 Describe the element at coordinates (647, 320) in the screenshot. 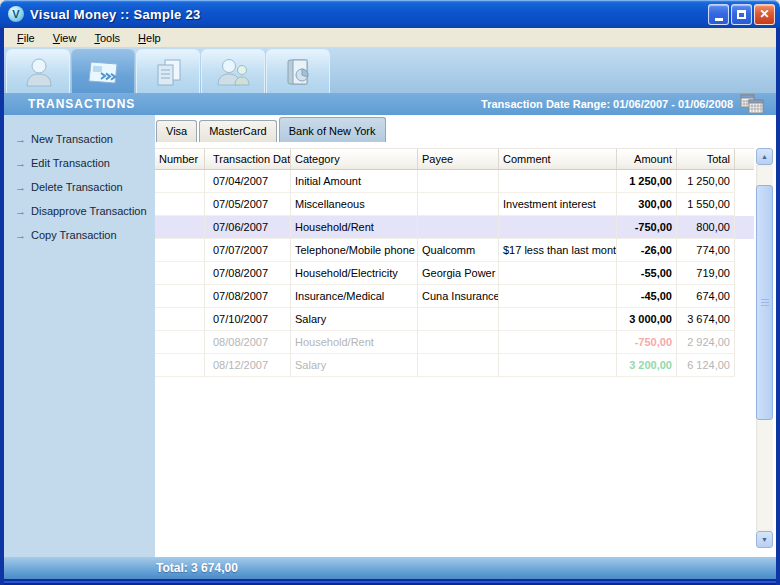

I see `table-cell: 3 000,00` at that location.